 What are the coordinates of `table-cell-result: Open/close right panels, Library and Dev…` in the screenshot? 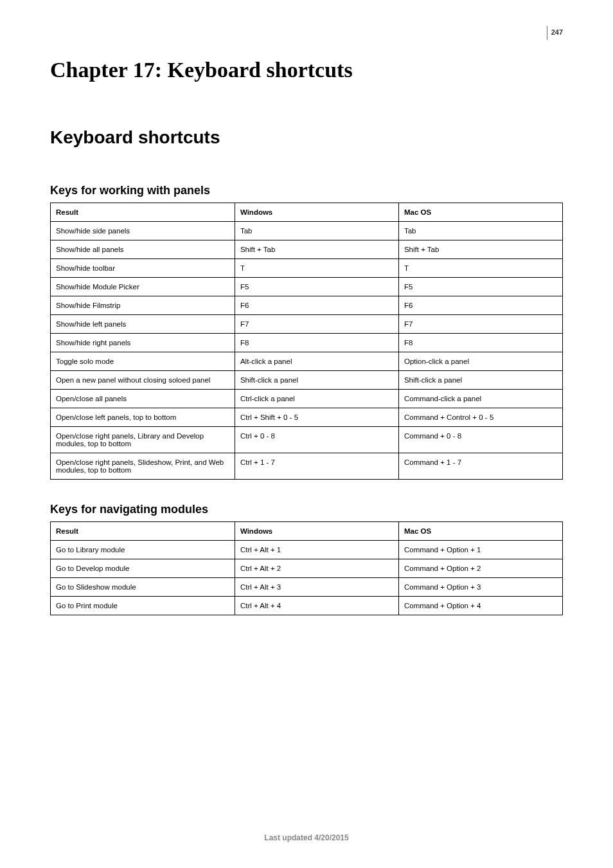 It's located at (143, 440).